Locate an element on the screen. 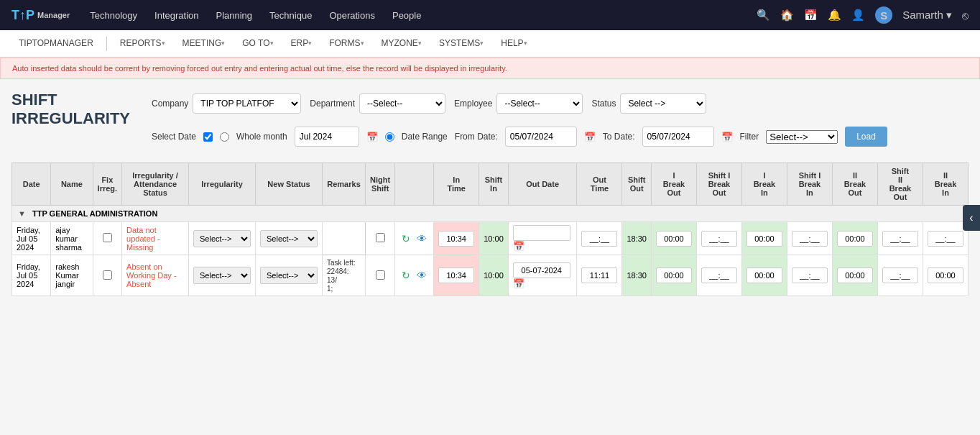 The width and height of the screenshot is (980, 435). to-date-input is located at coordinates (678, 137).